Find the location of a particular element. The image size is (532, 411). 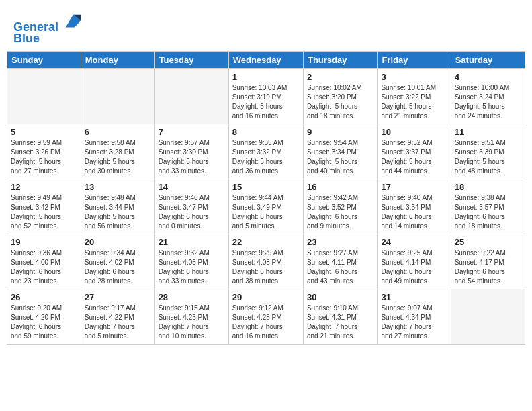

calendar-cell: 9Sunrise: 9:54 AM Sunset: 3:34 PM Daylig… is located at coordinates (340, 151).